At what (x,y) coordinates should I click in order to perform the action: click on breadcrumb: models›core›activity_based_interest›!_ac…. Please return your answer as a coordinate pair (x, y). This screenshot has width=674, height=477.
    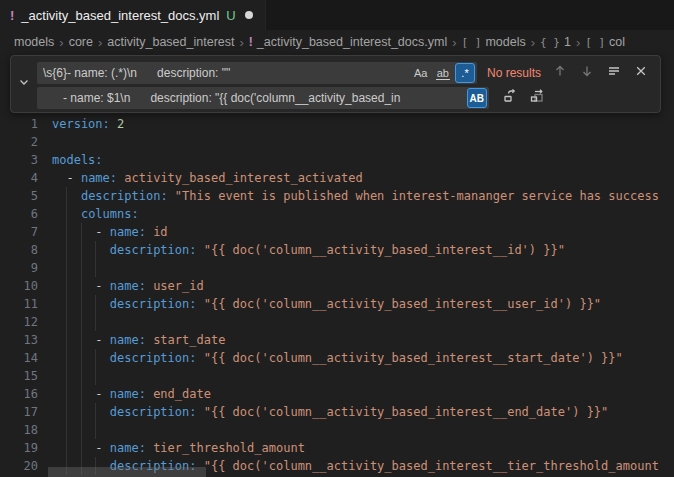
    Looking at the image, I should click on (337, 42).